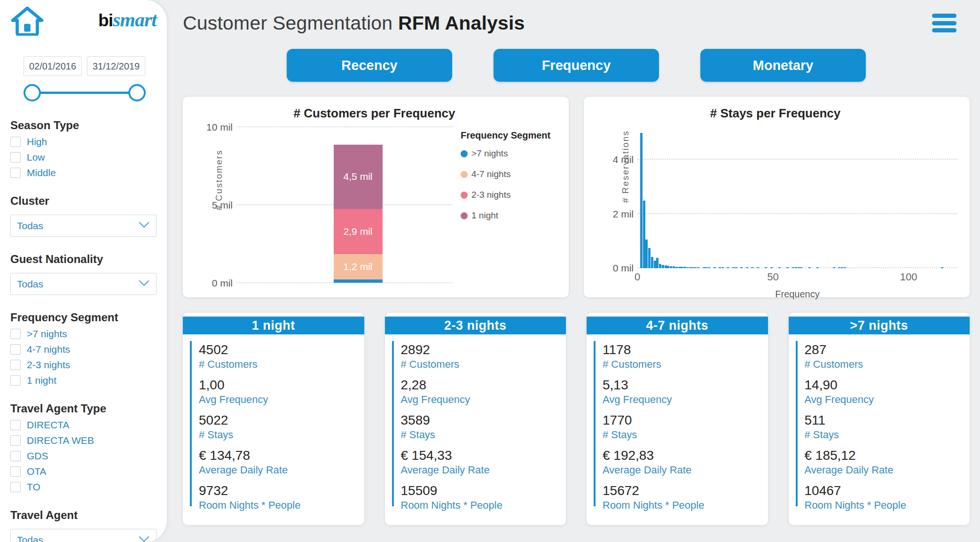 This screenshot has height=542, width=980. I want to click on legend-item-4-7-nights: 4-7 nights, so click(510, 174).